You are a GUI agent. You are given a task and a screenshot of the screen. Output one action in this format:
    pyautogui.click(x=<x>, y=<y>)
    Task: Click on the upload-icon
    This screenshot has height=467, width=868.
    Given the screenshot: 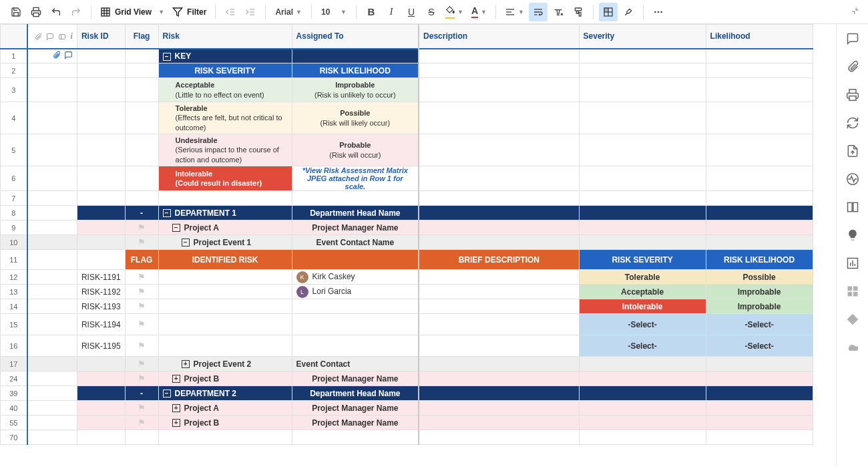 What is the action you would take?
    pyautogui.click(x=853, y=151)
    